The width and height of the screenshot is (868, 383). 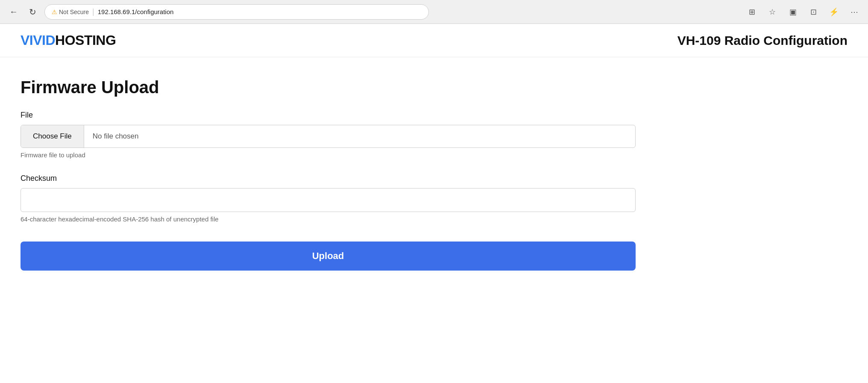 I want to click on checksum-label: Checksum, so click(x=342, y=179).